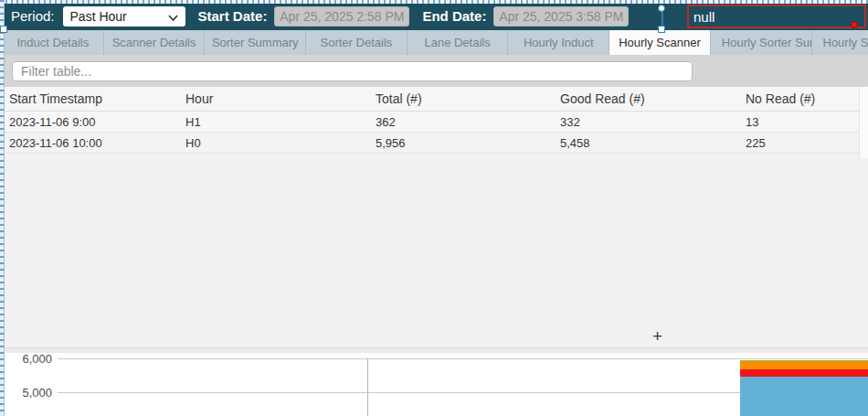  What do you see at coordinates (434, 2) in the screenshot?
I see `selection-ruler-top` at bounding box center [434, 2].